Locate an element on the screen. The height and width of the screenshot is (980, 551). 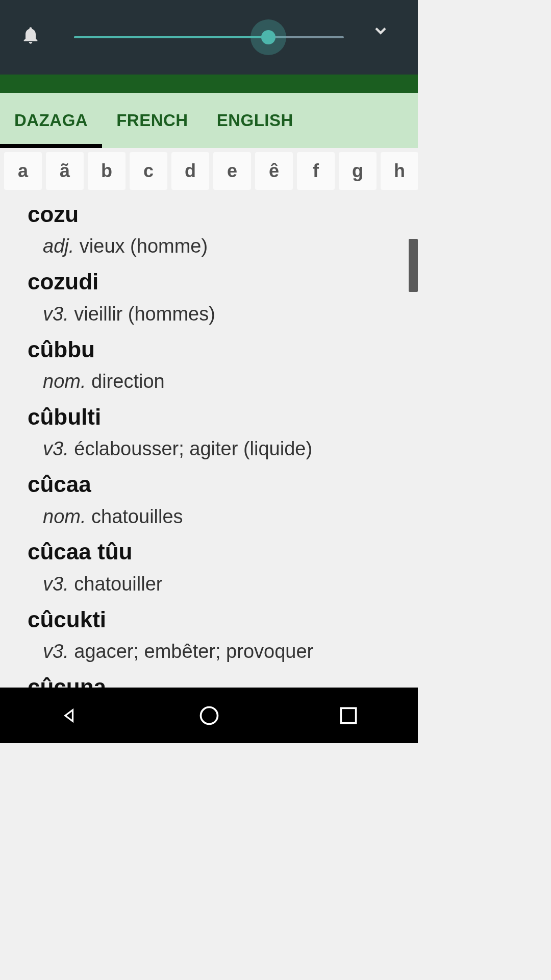
entry-word: cozu is located at coordinates (222, 214).